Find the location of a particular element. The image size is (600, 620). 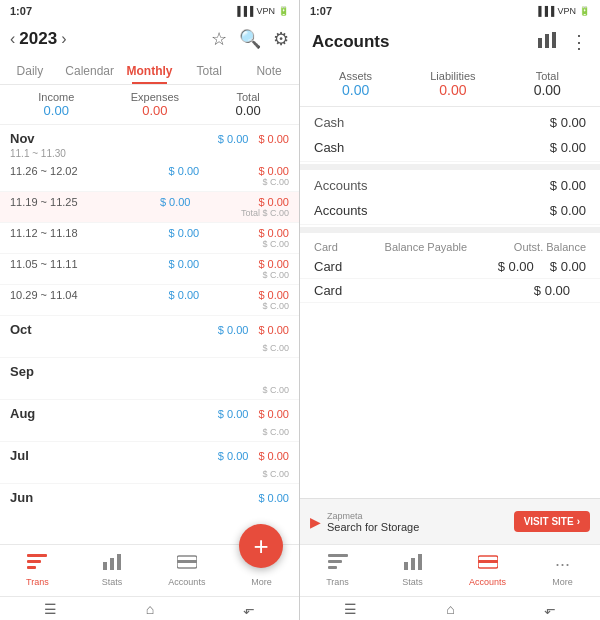

summary-expenses: Expenses 0.00 is located at coordinates (155, 104).